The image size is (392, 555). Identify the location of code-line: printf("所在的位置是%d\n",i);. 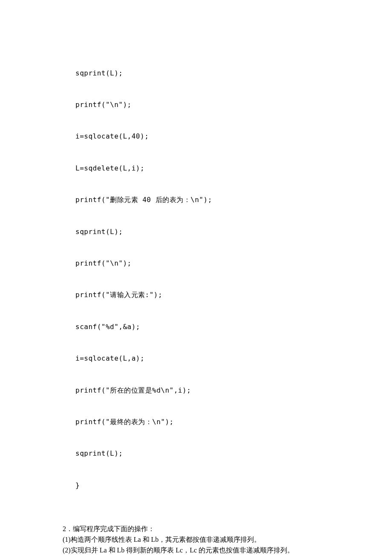
(233, 390).